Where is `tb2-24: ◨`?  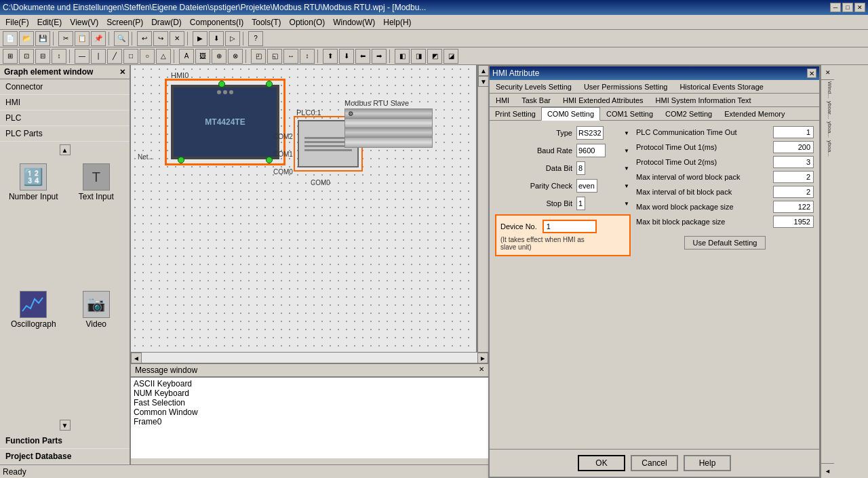 tb2-24: ◨ is located at coordinates (418, 56).